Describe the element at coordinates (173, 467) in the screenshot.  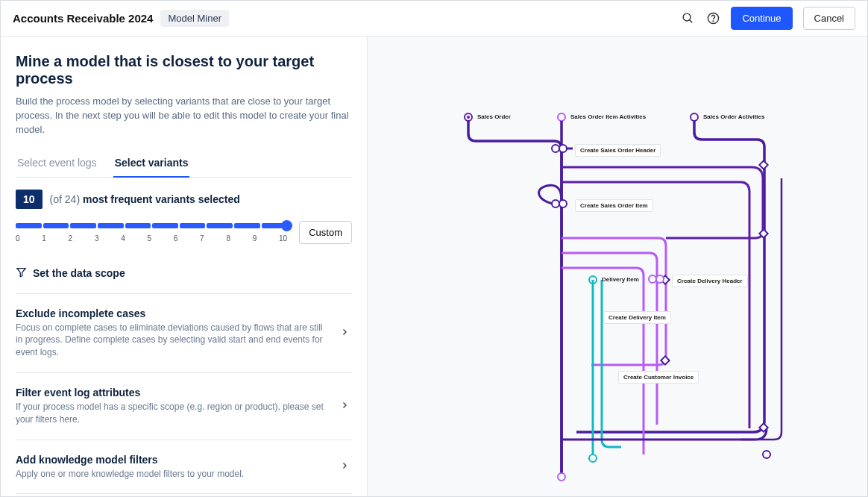
I see `scope-text: Add knowledge model filters Apply one or…` at that location.